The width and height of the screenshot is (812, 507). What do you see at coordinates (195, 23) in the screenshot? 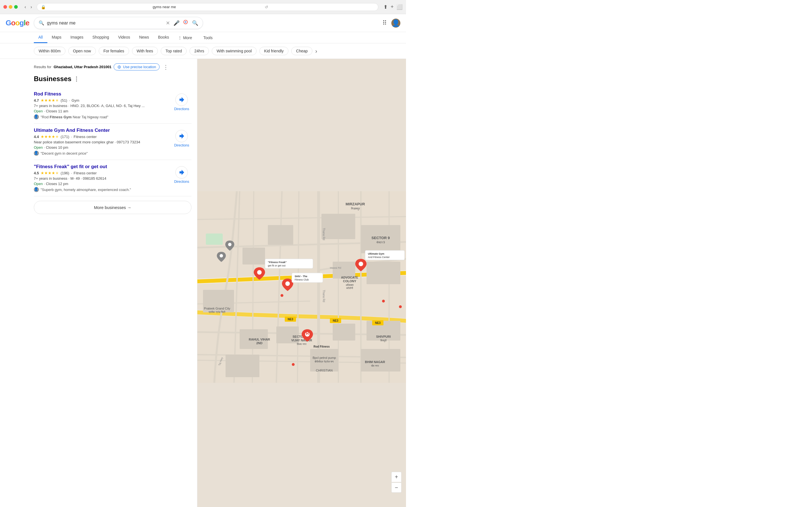
I see `google-search-button: 🔍` at bounding box center [195, 23].